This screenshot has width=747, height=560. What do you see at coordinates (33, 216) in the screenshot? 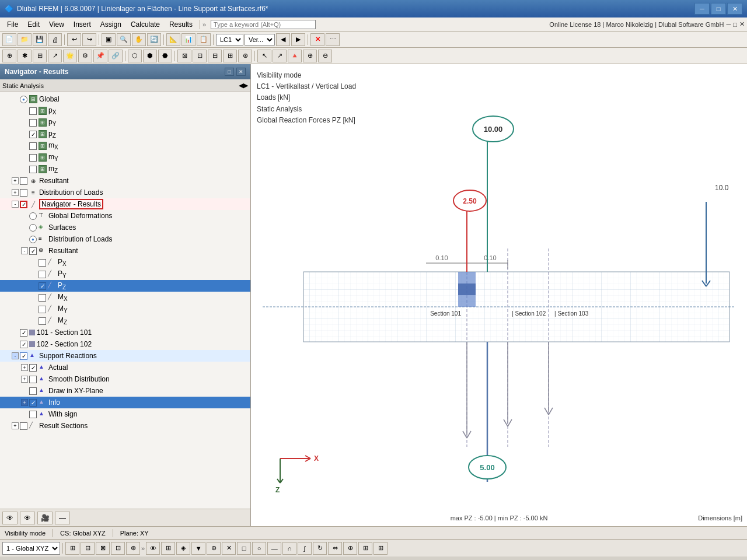
I see `radio-global-def` at bounding box center [33, 216].